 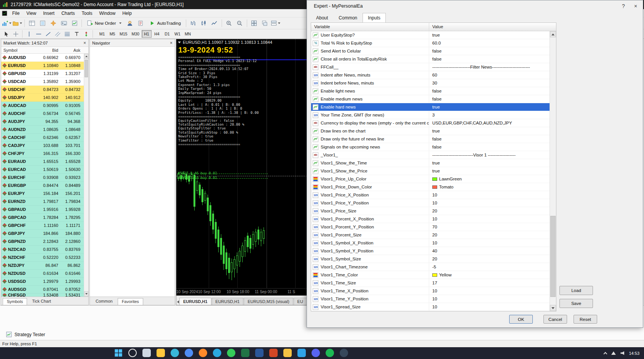 I want to click on input-row-enable-hard-news: Enable hard newstrue, so click(x=430, y=107).